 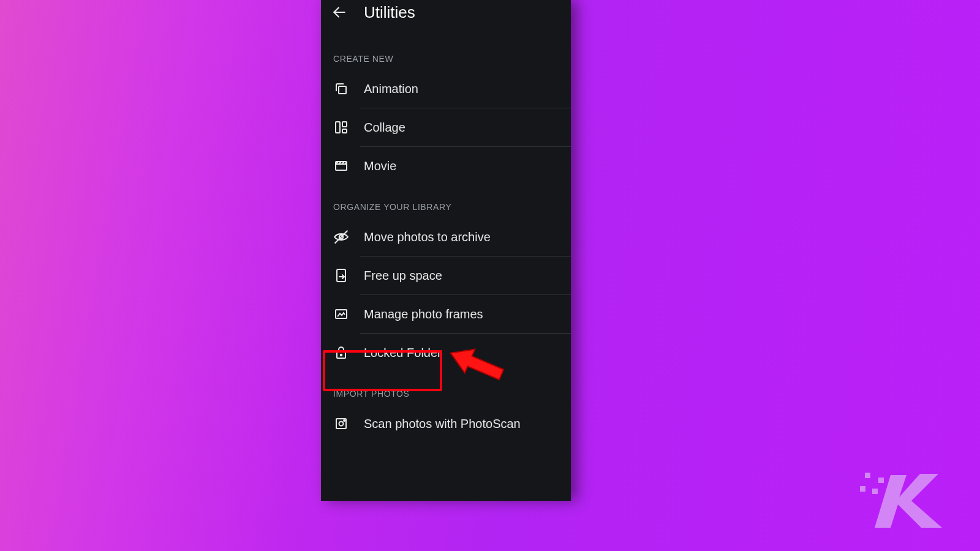 I want to click on locked-folder-row: Locked Folder, so click(x=446, y=353).